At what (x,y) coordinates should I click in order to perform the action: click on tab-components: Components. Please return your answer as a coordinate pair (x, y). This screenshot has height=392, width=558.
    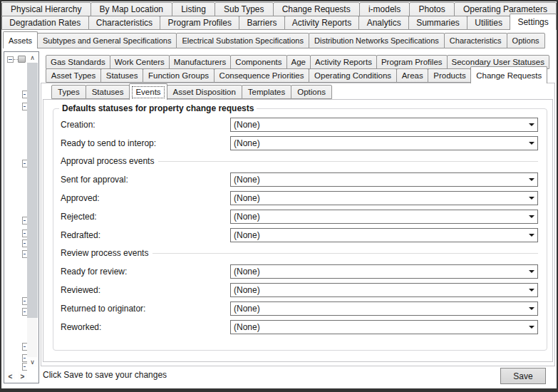
    Looking at the image, I should click on (258, 62).